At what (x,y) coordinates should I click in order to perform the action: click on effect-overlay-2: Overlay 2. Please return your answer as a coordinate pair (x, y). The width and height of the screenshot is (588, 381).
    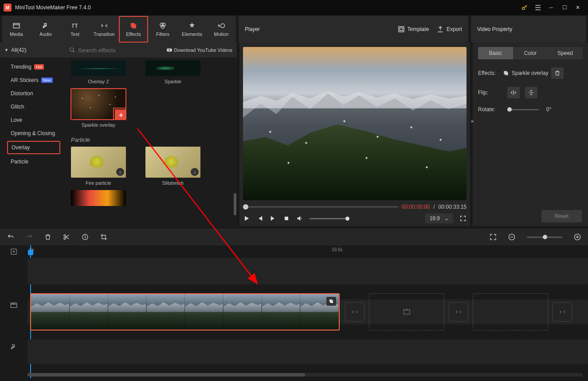
    Looking at the image, I should click on (98, 72).